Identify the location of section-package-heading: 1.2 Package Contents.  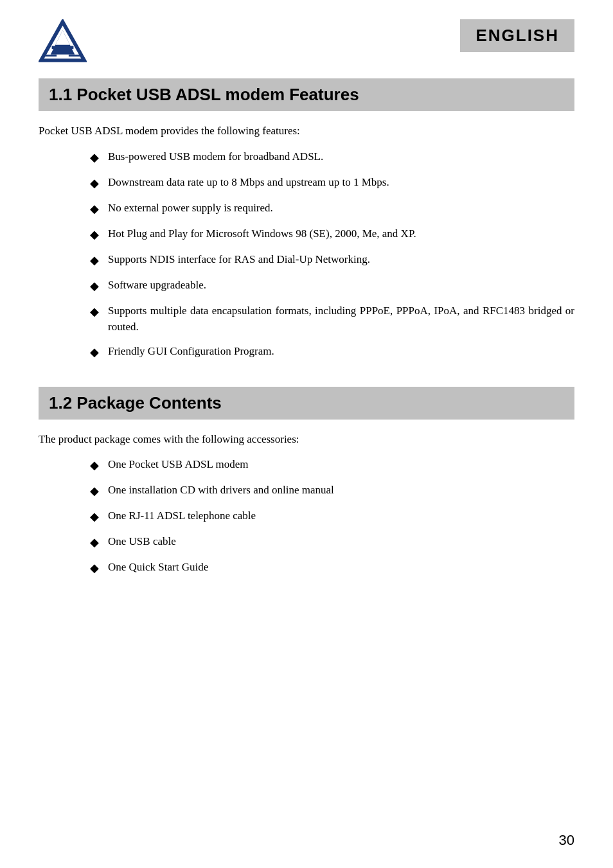
(306, 403).